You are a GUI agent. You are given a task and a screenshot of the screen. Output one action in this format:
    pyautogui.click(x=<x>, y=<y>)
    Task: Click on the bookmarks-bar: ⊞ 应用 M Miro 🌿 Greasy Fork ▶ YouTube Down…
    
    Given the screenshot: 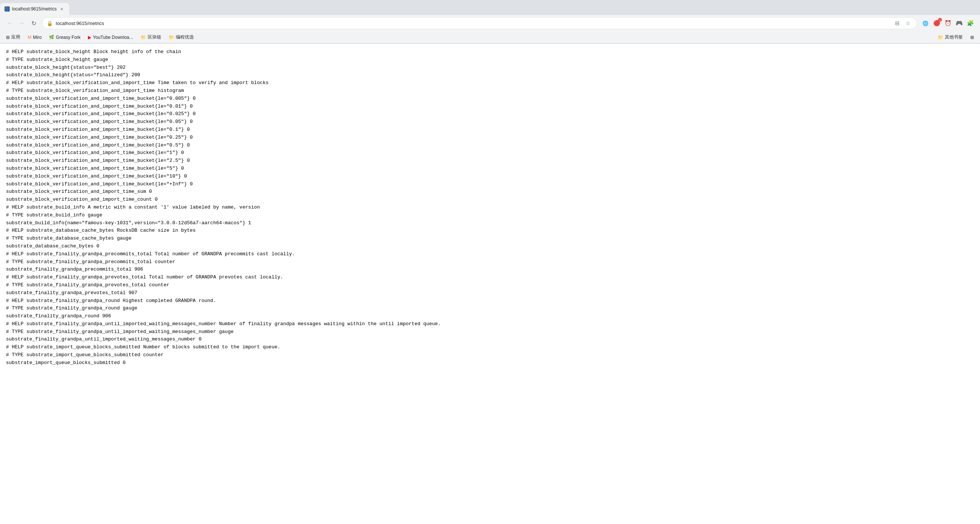 What is the action you would take?
    pyautogui.click(x=490, y=37)
    